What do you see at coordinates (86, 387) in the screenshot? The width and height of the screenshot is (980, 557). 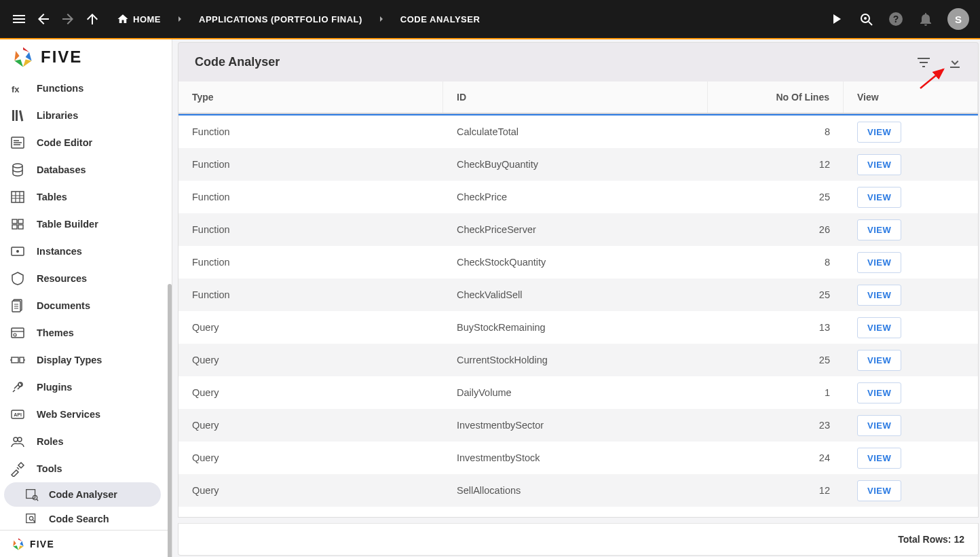 I see `sidebar-item-plugins: Plugins` at bounding box center [86, 387].